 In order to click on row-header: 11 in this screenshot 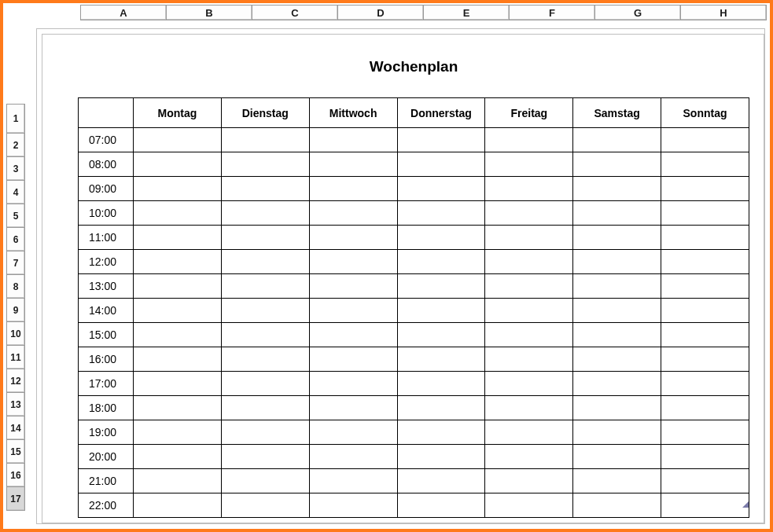, I will do `click(16, 357)`.